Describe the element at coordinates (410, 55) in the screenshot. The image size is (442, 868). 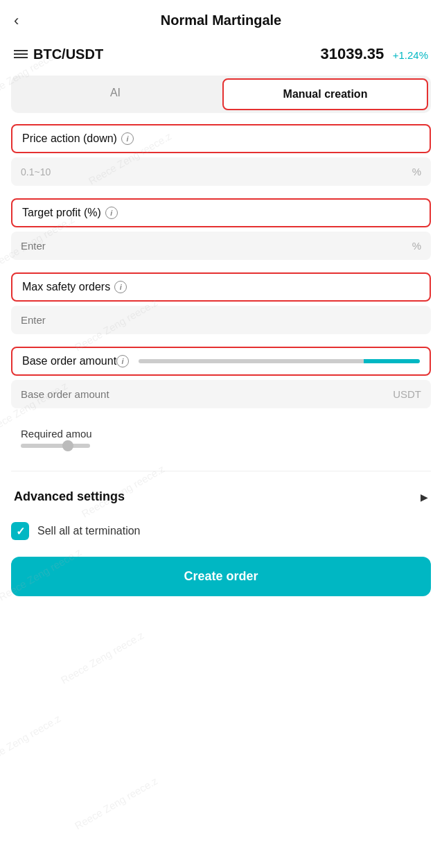
I see `symbol-change: +1.24%` at that location.